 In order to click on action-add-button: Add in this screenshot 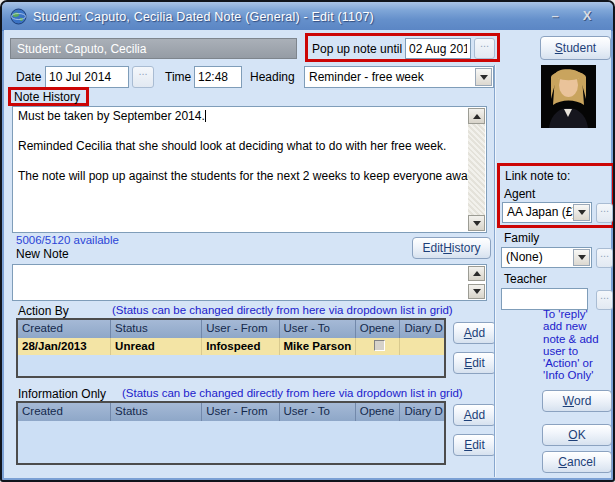, I will do `click(474, 333)`.